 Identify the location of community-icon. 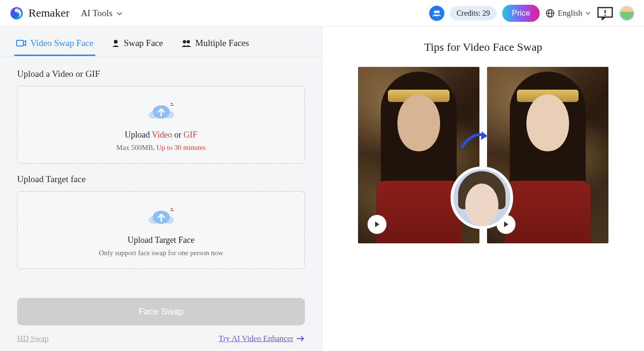
(437, 13).